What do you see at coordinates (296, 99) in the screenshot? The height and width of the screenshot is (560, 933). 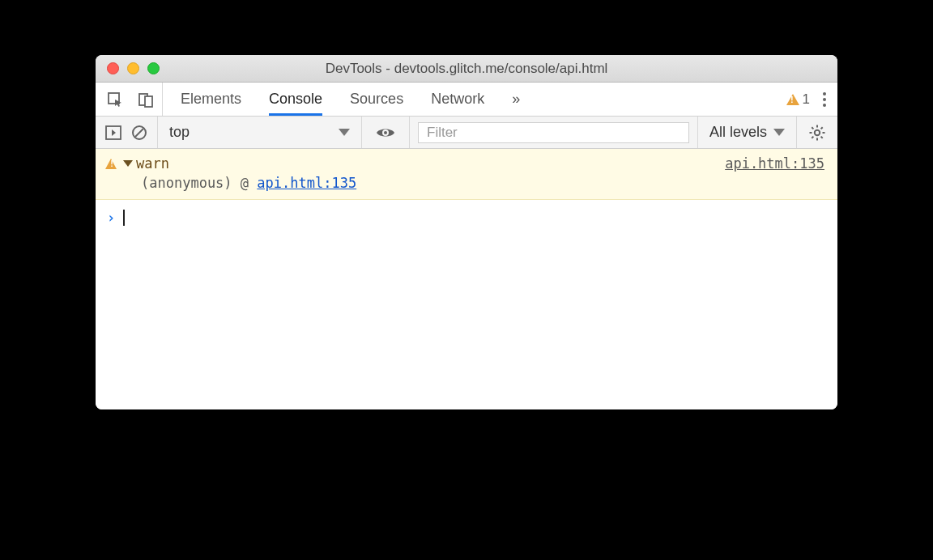 I see `tab-console: Console` at bounding box center [296, 99].